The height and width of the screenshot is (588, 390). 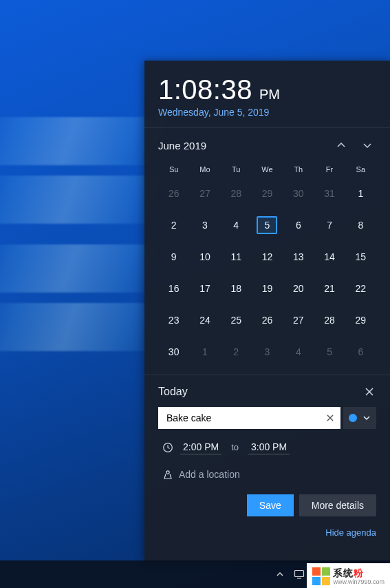 What do you see at coordinates (329, 288) in the screenshot?
I see `calendar-day: 21` at bounding box center [329, 288].